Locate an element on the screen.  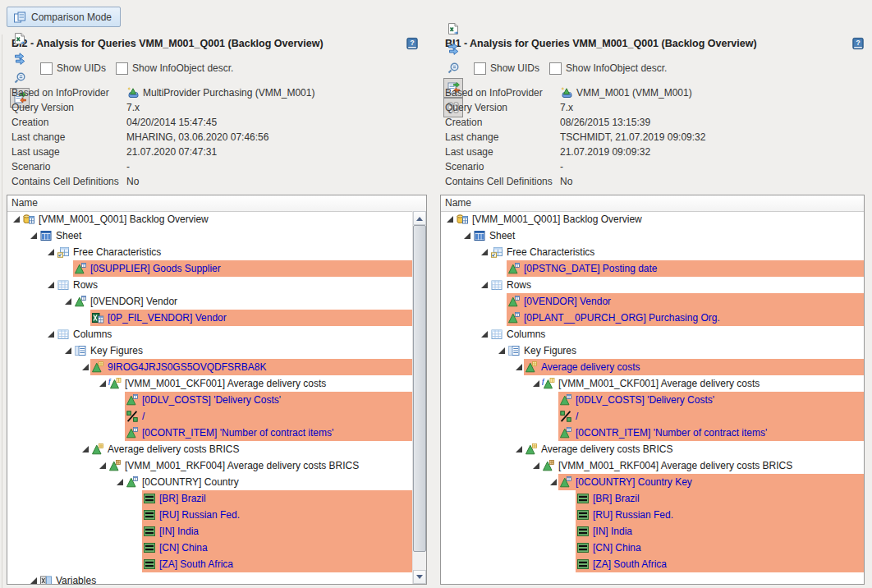
scroll-up-button is located at coordinates (420, 218).